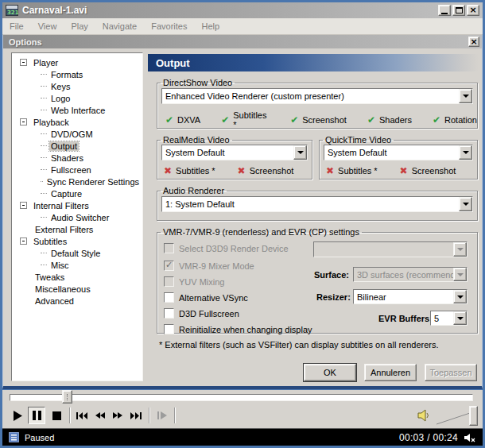 Image resolution: width=485 pixels, height=448 pixels. I want to click on tree-item-default-style: Default Style, so click(77, 253).